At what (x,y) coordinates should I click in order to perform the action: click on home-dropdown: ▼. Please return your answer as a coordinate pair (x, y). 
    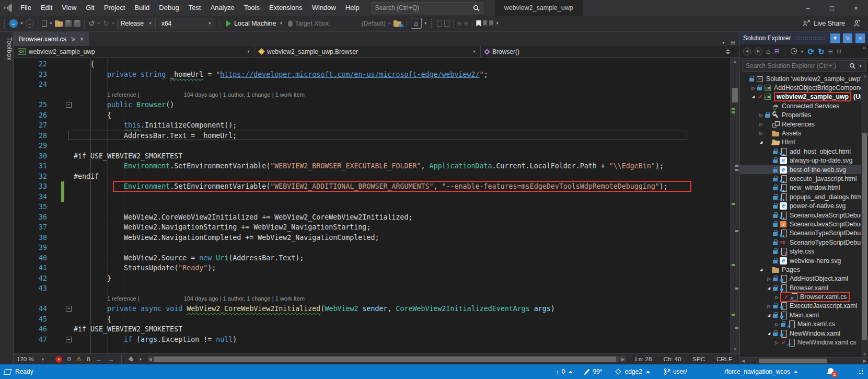
    Looking at the image, I should click on (425, 23).